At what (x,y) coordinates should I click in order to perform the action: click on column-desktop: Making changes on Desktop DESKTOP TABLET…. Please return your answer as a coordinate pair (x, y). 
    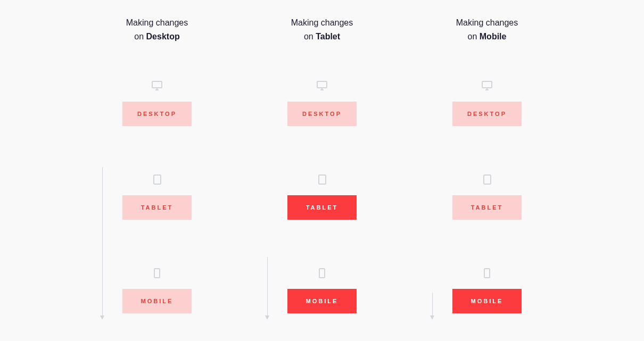
    Looking at the image, I should click on (157, 165).